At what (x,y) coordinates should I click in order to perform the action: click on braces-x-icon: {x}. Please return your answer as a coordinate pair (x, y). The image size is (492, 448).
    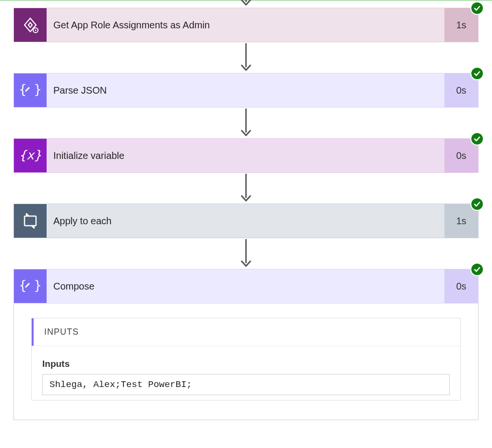
    Looking at the image, I should click on (30, 156).